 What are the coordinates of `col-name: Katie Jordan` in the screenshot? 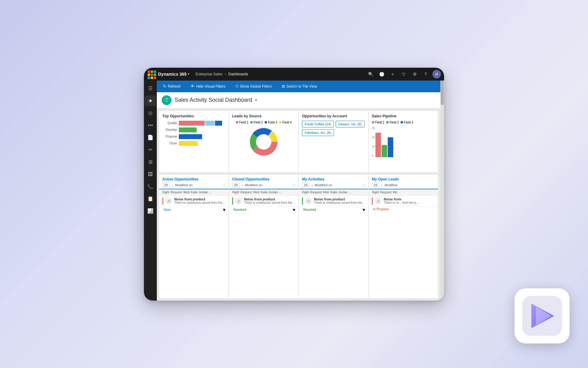 It's located at (199, 192).